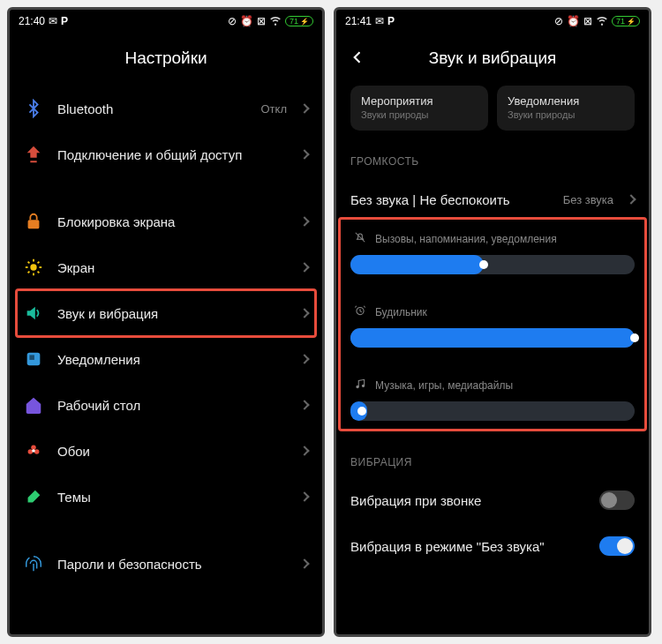  Describe the element at coordinates (34, 497) in the screenshot. I see `brush-icon` at that location.